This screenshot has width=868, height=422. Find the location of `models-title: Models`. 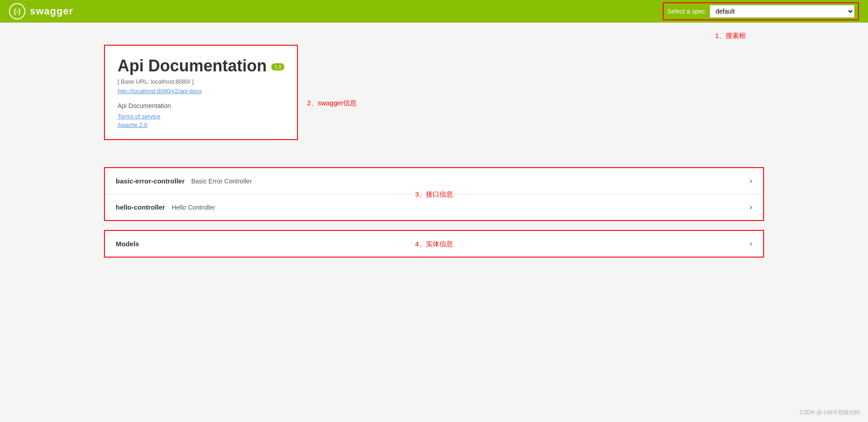

models-title: Models is located at coordinates (127, 244).